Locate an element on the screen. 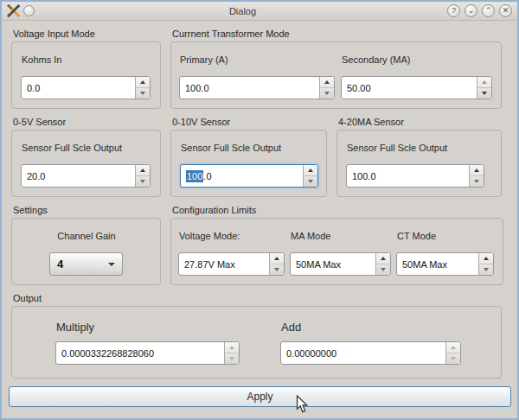 Image resolution: width=519 pixels, height=420 pixels. help-button: ? is located at coordinates (453, 10).